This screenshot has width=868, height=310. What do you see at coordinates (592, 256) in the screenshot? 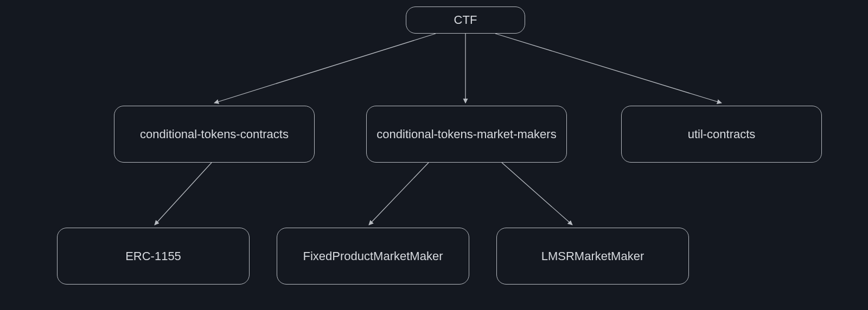
I see `node-lmsr-market-maker: LMSRMarketMaker` at bounding box center [592, 256].